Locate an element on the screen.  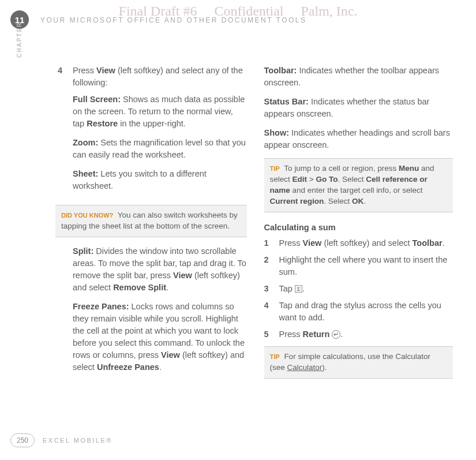
step-body: Press Return . is located at coordinates (366, 335).